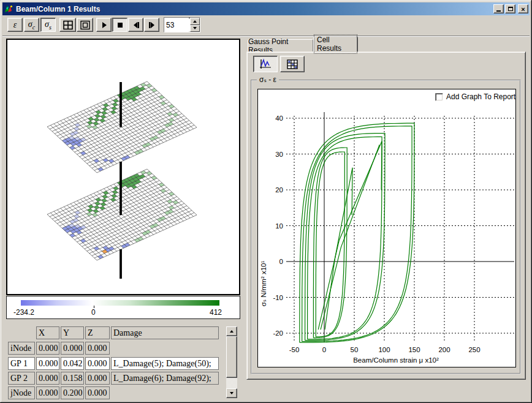  I want to click on table-cell-y: 0.158, so click(72, 379).